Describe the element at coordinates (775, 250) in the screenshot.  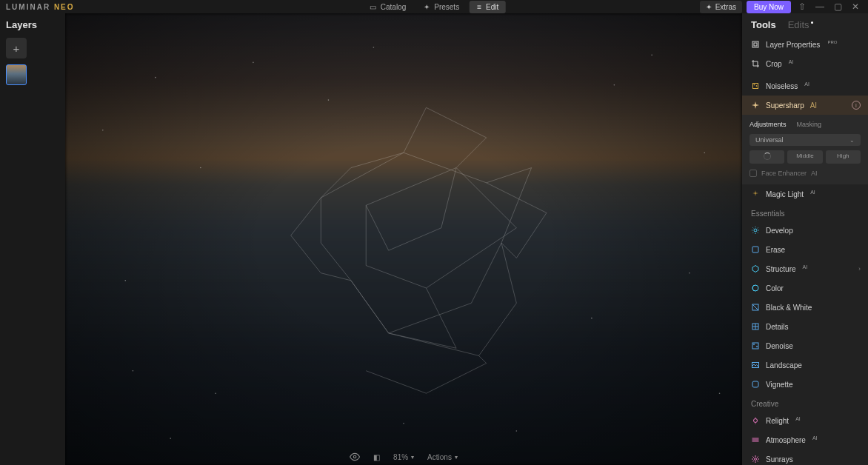
I see `erase-label: Erase` at that location.